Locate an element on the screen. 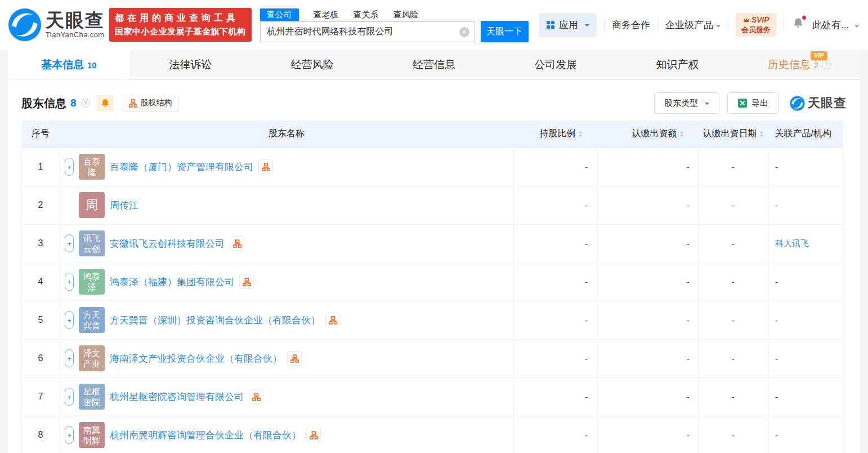 The height and width of the screenshot is (453, 868). shareholder-name-link: 百泰隆（厦门）资产管理有限公司 is located at coordinates (181, 167).